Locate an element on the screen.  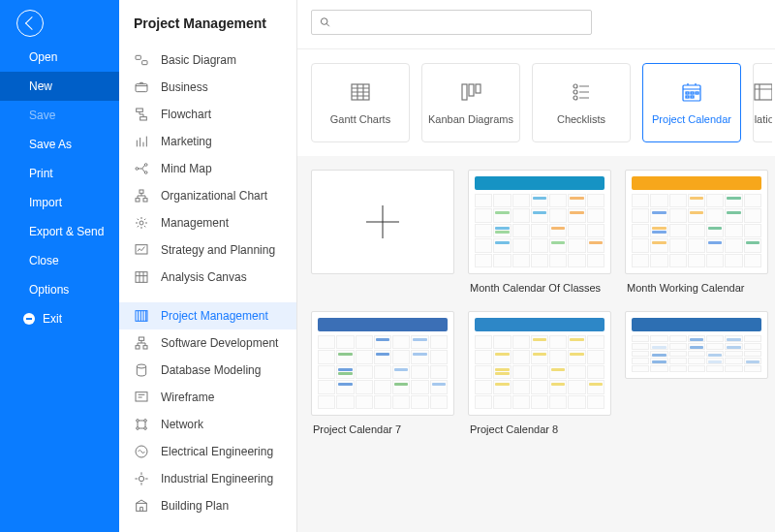
type-building-plan: Building Plan is located at coordinates (207, 506).